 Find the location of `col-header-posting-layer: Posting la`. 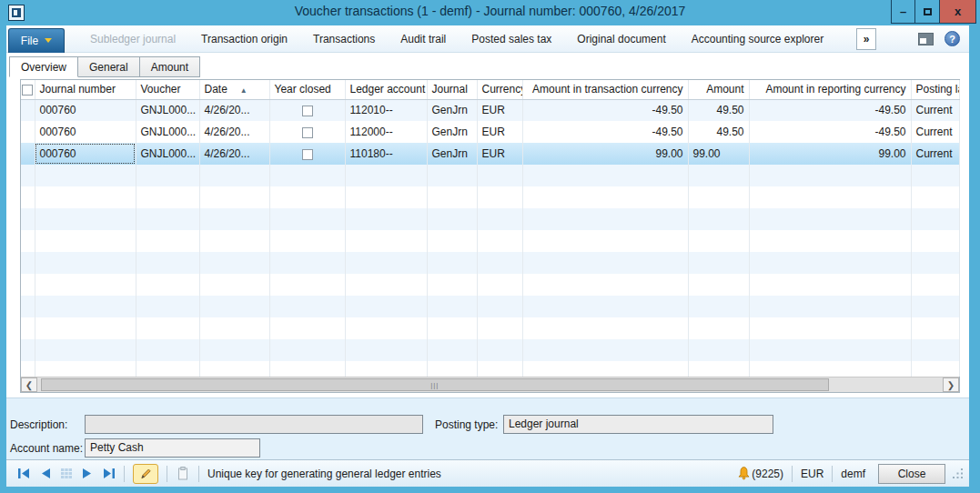

col-header-posting-layer: Posting la is located at coordinates (935, 89).